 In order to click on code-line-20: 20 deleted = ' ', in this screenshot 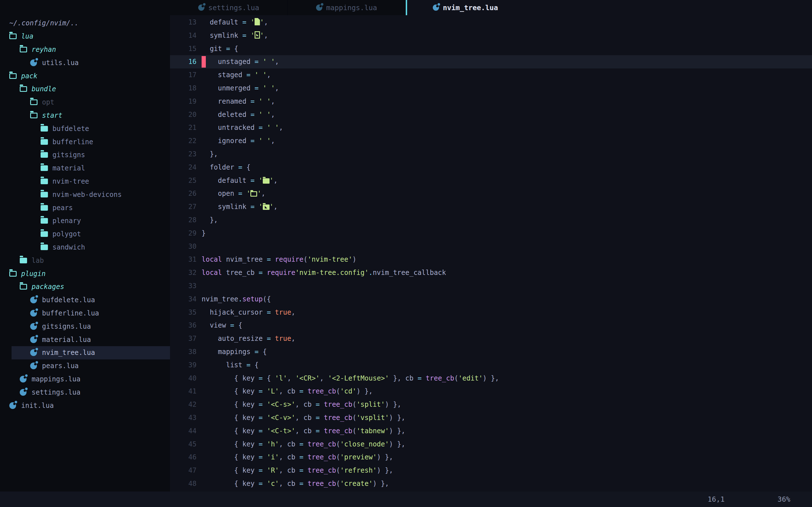, I will do `click(491, 115)`.